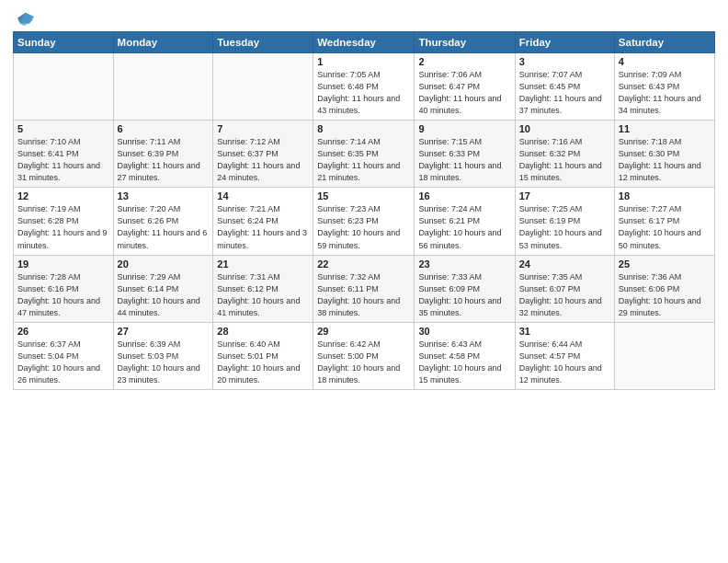  What do you see at coordinates (564, 295) in the screenshot?
I see `day-info: Sunrise: 7:35 AM Sunset: 6:07 PM Dayligh…` at bounding box center [564, 295].